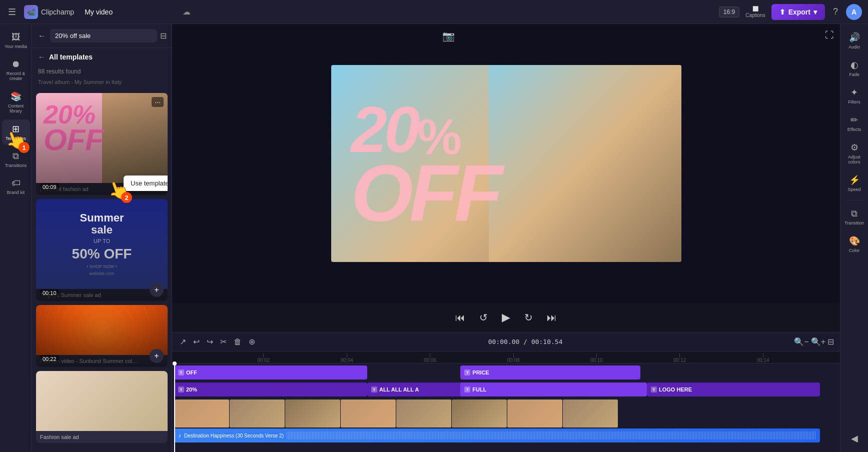 The image size is (868, 452). I want to click on zoom-in-button: 🔍+, so click(818, 342).